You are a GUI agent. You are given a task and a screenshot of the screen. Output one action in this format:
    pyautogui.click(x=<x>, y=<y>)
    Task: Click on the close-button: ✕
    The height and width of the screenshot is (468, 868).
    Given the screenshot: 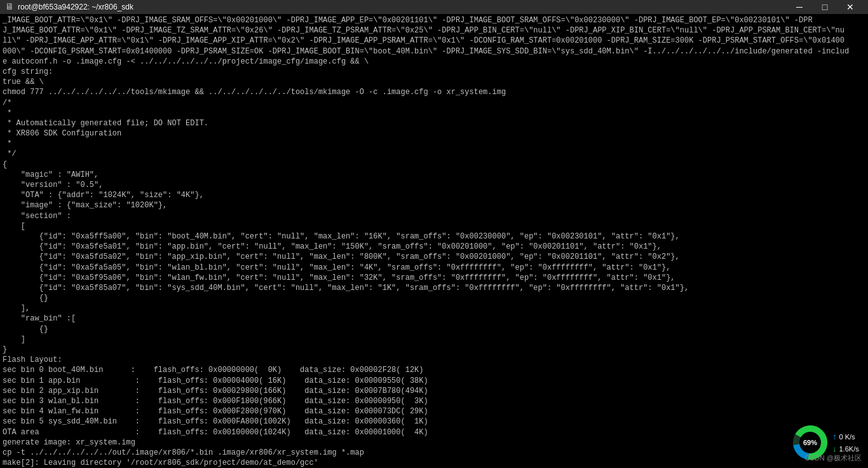 What is the action you would take?
    pyautogui.click(x=850, y=7)
    